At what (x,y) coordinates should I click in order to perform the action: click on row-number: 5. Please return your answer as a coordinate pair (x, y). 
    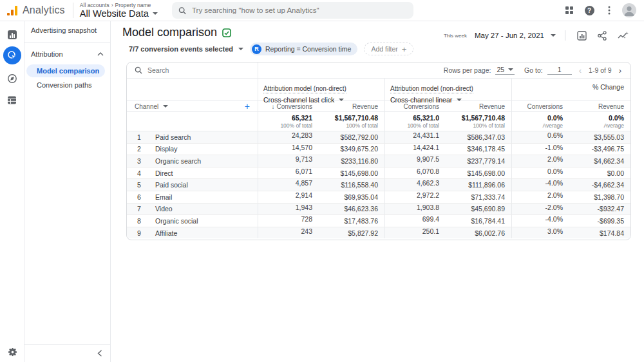
    Looking at the image, I should click on (141, 185).